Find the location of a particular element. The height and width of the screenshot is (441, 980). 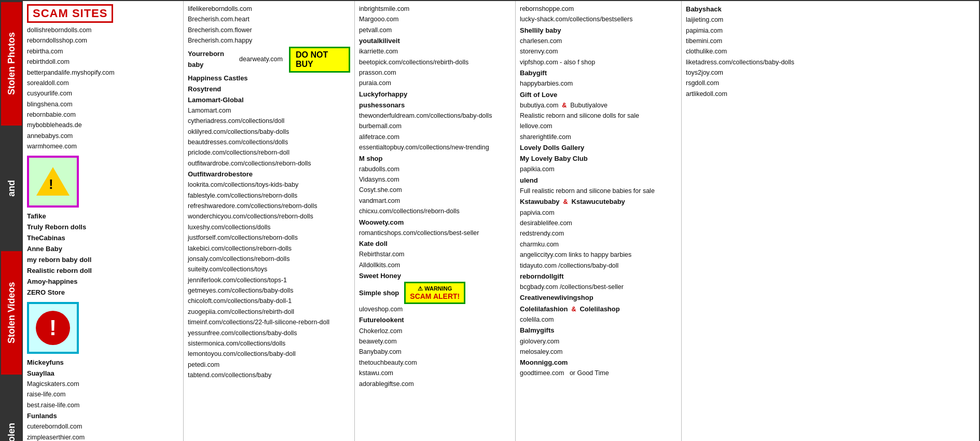

list-item: my reborn baby doll is located at coordinates (103, 260).